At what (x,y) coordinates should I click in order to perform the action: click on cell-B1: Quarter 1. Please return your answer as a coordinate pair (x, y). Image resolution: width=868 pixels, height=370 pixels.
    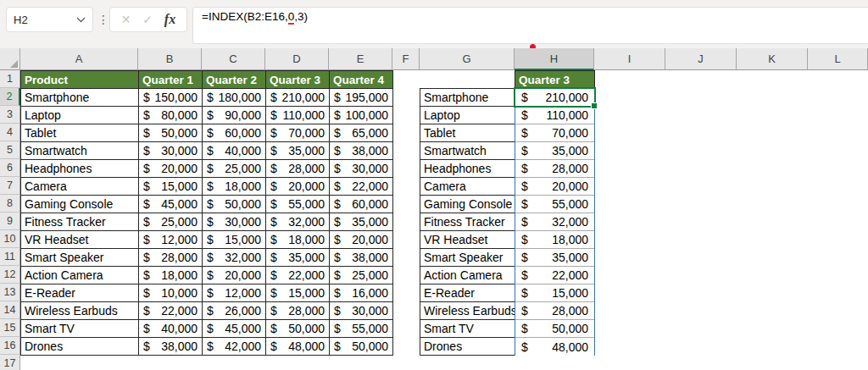
    Looking at the image, I should click on (170, 80).